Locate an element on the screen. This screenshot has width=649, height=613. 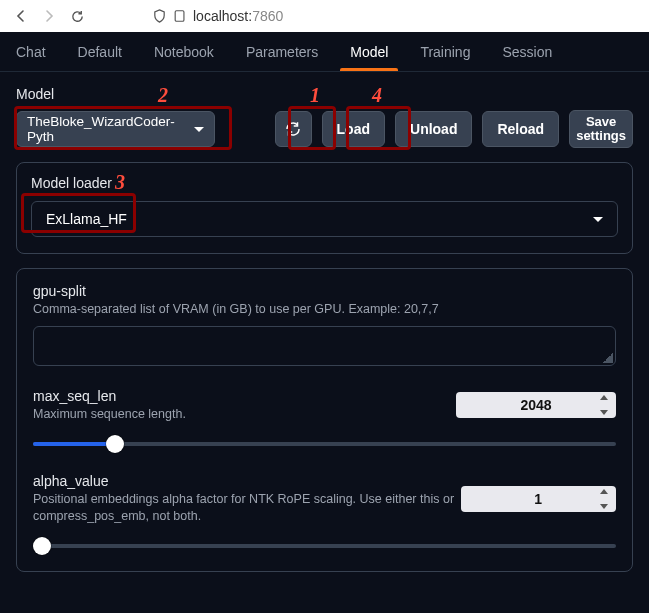
tab-session: Session is located at coordinates (527, 52).